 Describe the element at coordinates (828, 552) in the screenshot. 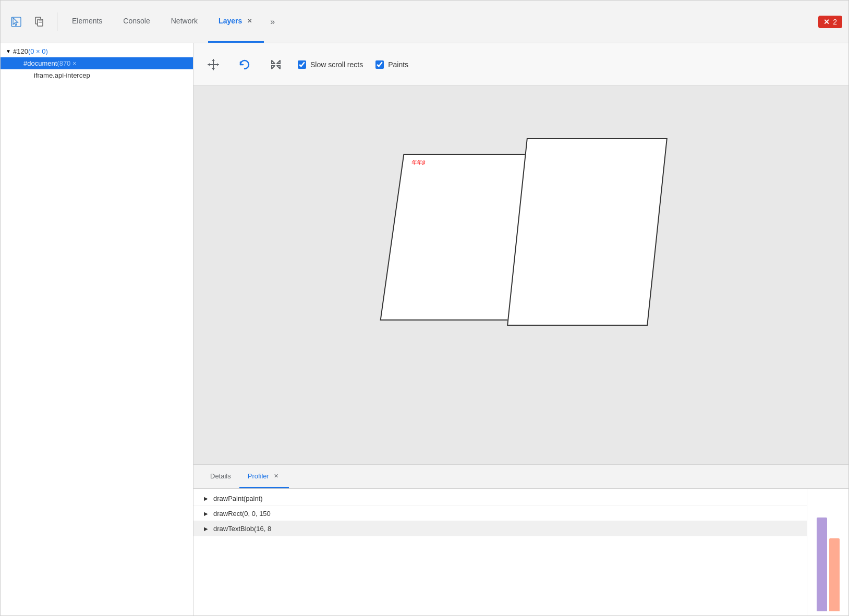

I see `profiler-chart` at that location.